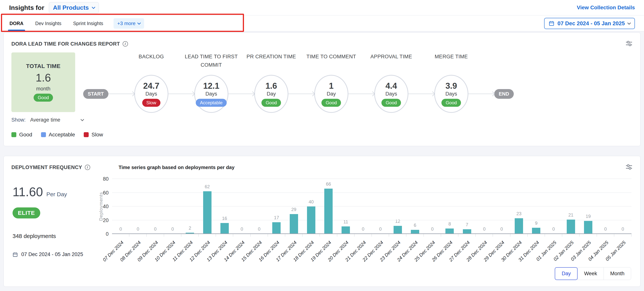  I want to click on bar-value-label: 2, so click(190, 228).